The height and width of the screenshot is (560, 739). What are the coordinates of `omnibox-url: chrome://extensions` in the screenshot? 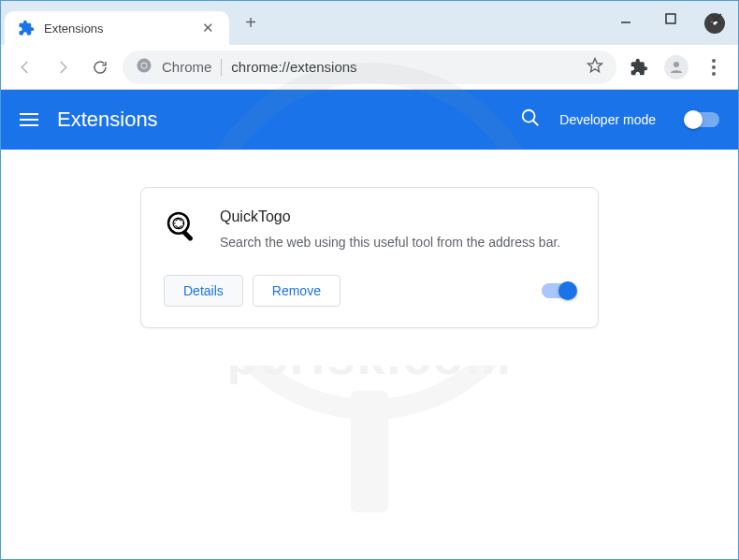 It's located at (404, 67).